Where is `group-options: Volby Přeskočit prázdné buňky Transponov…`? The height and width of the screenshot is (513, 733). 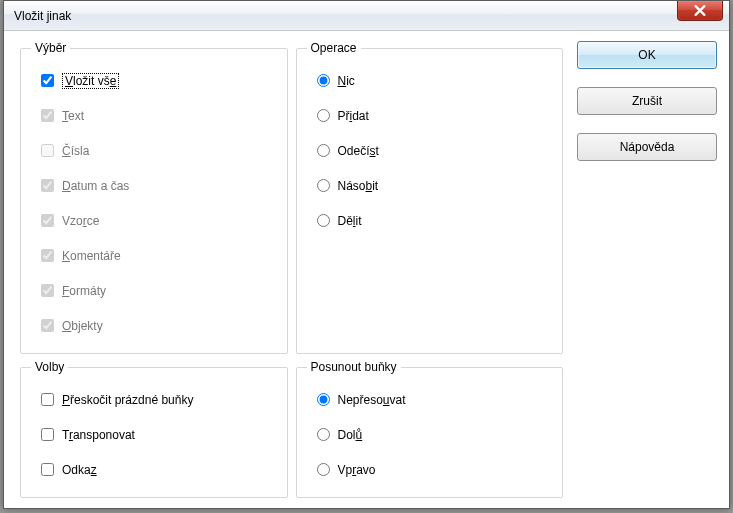 group-options: Volby Přeskočit prázdné buňky Transponov… is located at coordinates (154, 429).